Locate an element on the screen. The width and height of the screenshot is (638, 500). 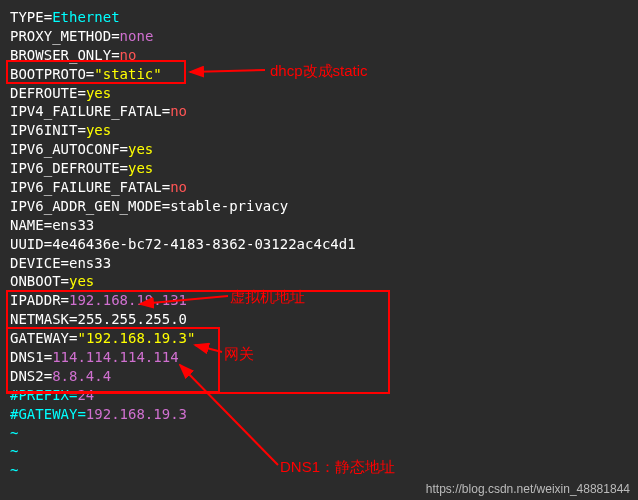
config-key: UUID is located at coordinates (27, 244).